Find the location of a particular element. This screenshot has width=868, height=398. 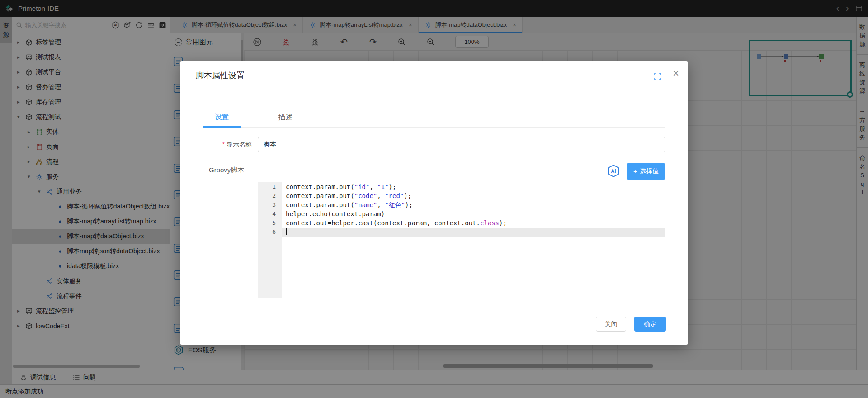

editor-code-area: context.param.put("id", "1");context.par… is located at coordinates (474, 210).